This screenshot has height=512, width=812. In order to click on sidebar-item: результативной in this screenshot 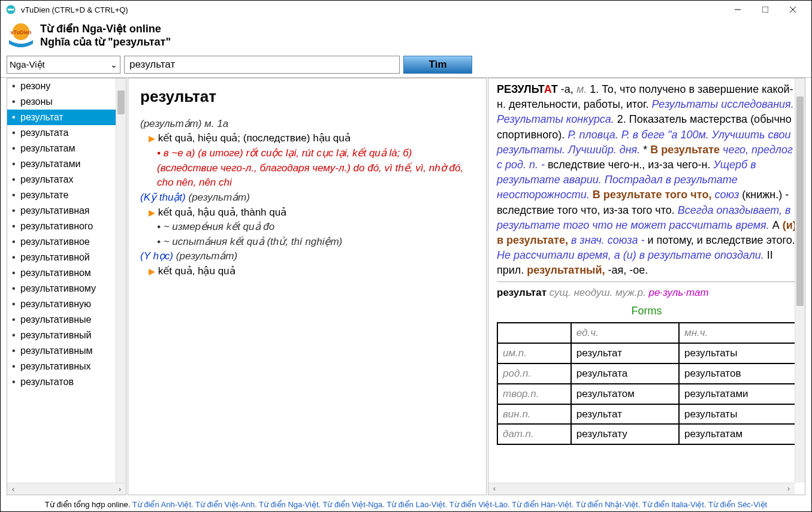, I will do `click(67, 257)`.